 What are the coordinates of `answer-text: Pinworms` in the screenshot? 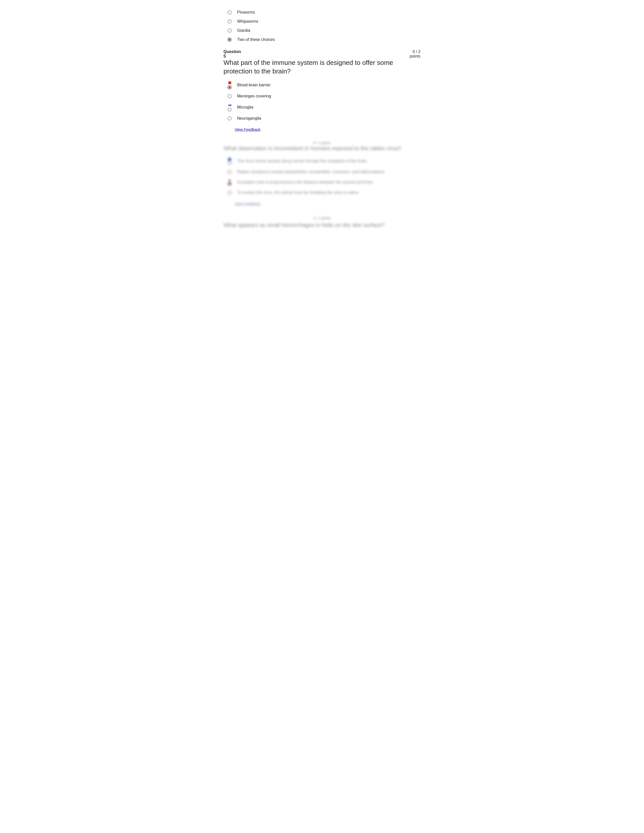 It's located at (246, 12).